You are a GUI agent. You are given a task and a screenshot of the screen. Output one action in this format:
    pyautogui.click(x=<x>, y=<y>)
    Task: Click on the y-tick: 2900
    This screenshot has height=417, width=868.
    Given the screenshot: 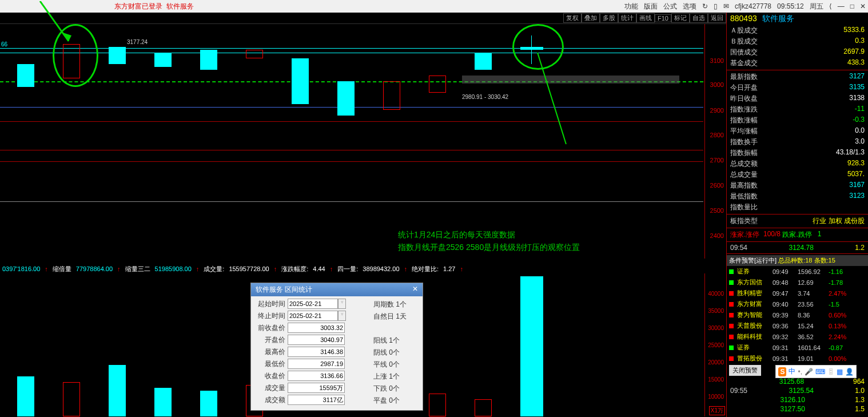 What is the action you would take?
    pyautogui.click(x=717, y=110)
    